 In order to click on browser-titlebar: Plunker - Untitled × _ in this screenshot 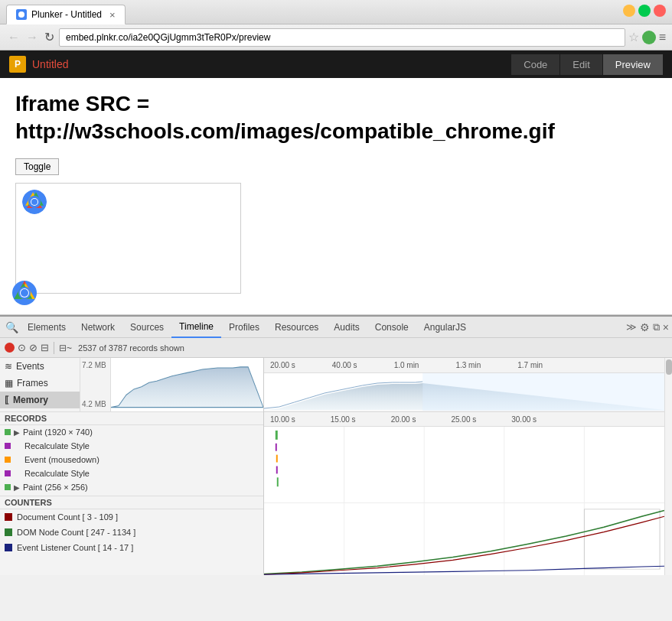, I will do `click(336, 12)`.